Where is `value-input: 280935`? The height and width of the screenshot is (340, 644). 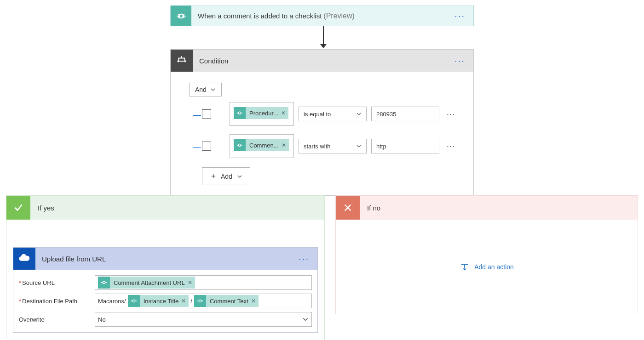
value-input: 280935 is located at coordinates (405, 114).